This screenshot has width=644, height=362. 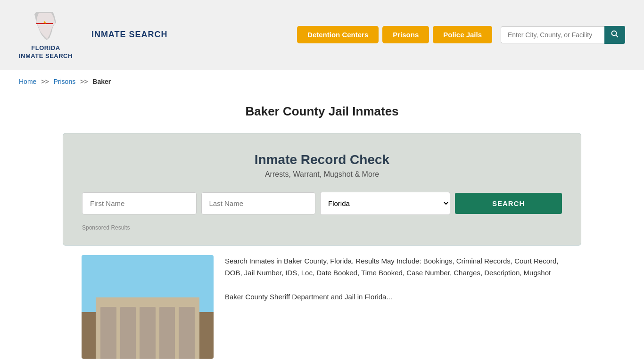 What do you see at coordinates (322, 228) in the screenshot?
I see `sponsored-label: Sponsored Results` at bounding box center [322, 228].